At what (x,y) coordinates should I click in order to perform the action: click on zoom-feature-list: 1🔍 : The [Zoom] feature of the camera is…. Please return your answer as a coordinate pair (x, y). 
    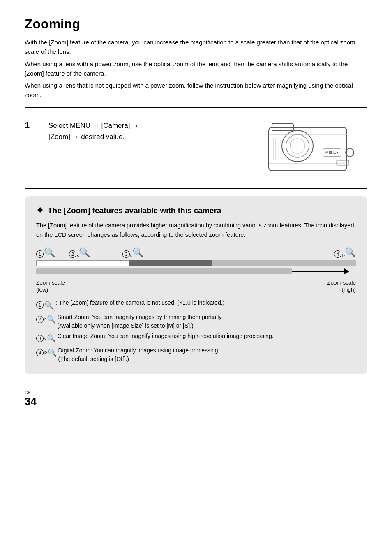
    Looking at the image, I should click on (196, 331).